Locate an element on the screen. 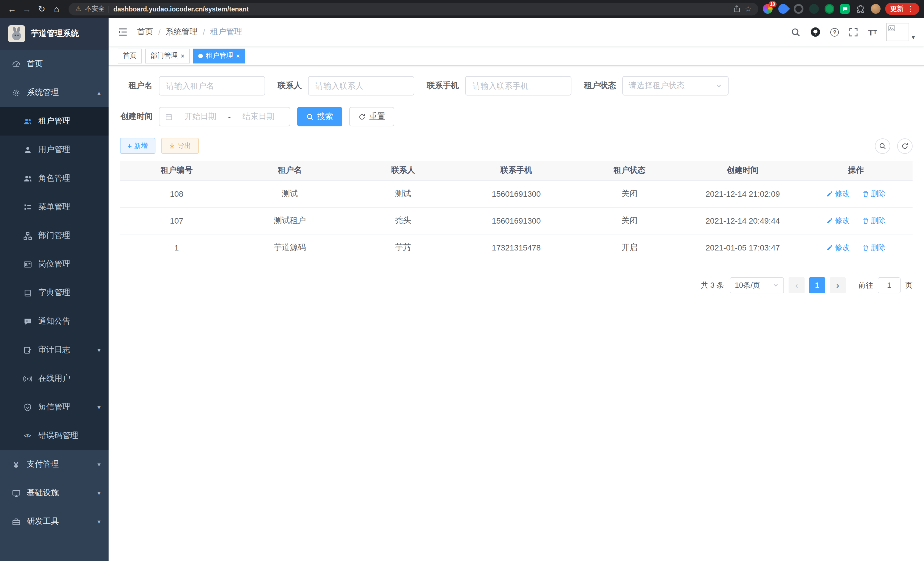  org-tree-icon is located at coordinates (27, 236).